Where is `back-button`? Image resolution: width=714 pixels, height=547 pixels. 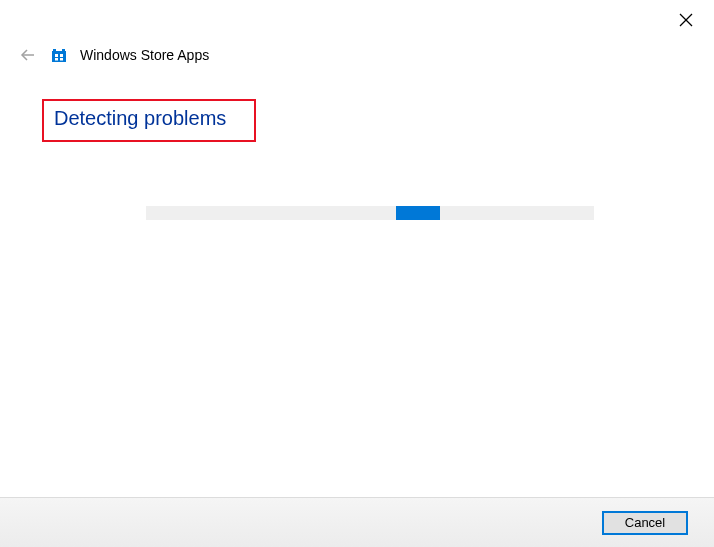
back-button is located at coordinates (28, 55).